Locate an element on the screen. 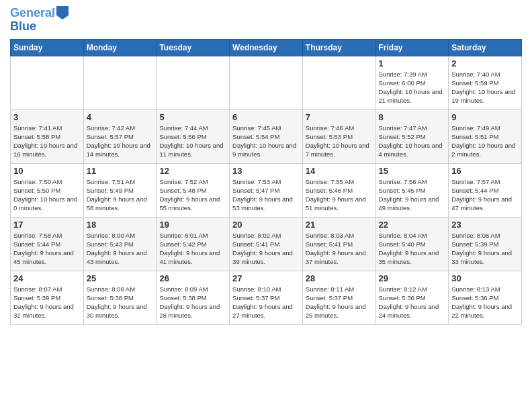 This screenshot has height=411, width=532. day-info: Sunrise: 7:56 AM Sunset: 5:45 PM Dayligh… is located at coordinates (412, 195).